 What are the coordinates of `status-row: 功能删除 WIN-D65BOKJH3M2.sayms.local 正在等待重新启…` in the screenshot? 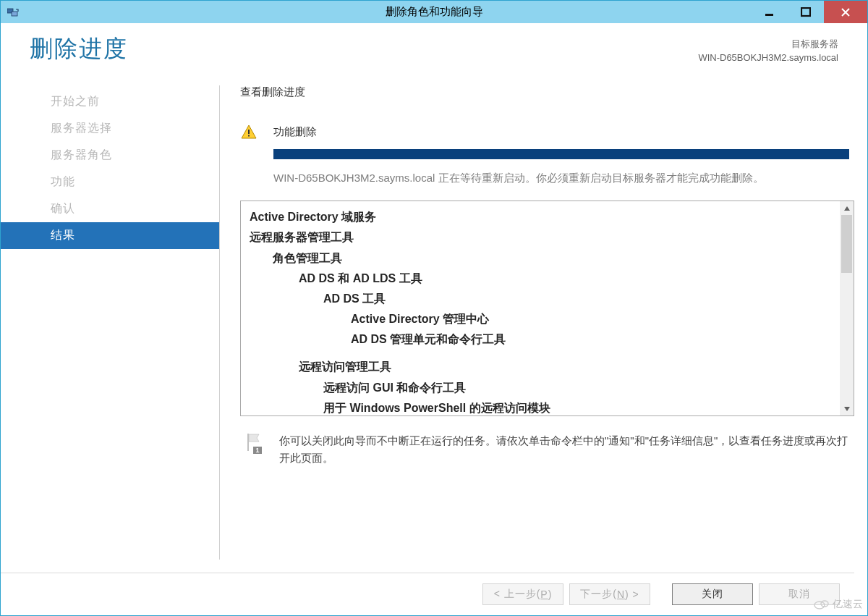 It's located at (547, 156).